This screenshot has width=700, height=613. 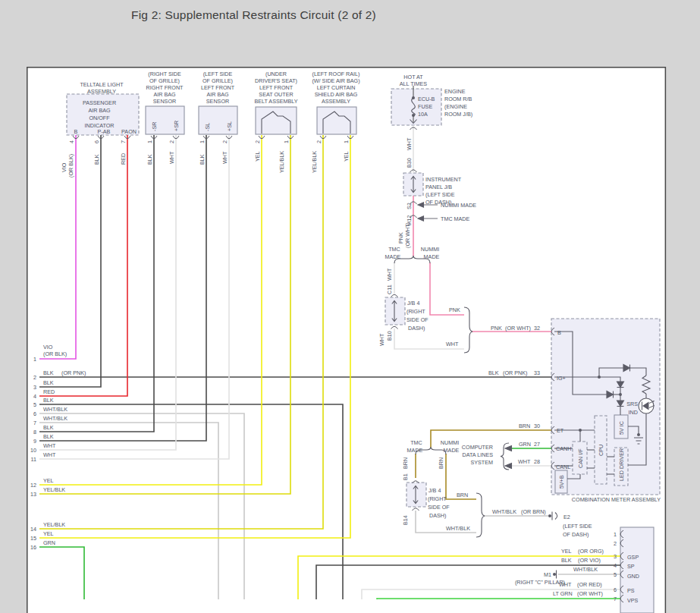 What do you see at coordinates (633, 577) in the screenshot?
I see `diagram-label: GND` at bounding box center [633, 577].